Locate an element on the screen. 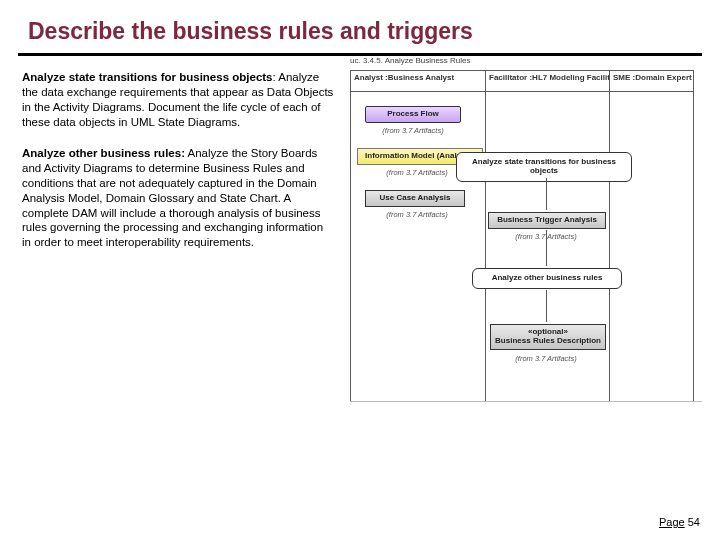 Image resolution: width=720 pixels, height=540 pixels. page-label: Page is located at coordinates (672, 522).